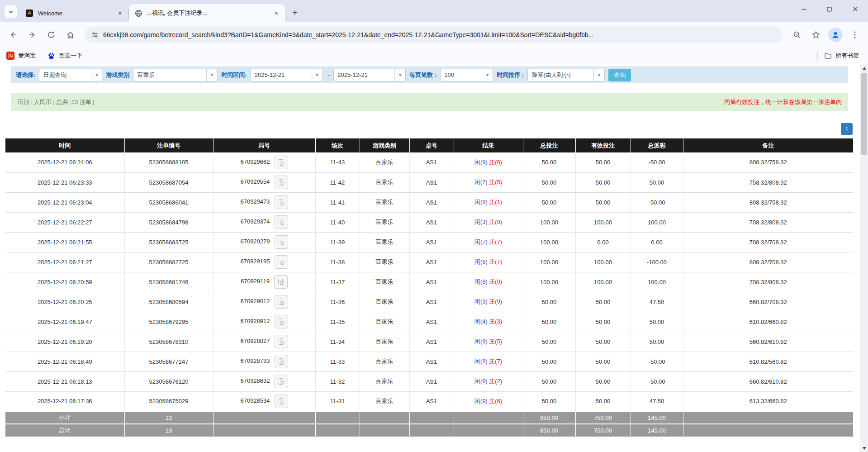 Image resolution: width=868 pixels, height=452 pixels. What do you see at coordinates (95, 35) in the screenshot?
I see `site-settings-icon` at bounding box center [95, 35].